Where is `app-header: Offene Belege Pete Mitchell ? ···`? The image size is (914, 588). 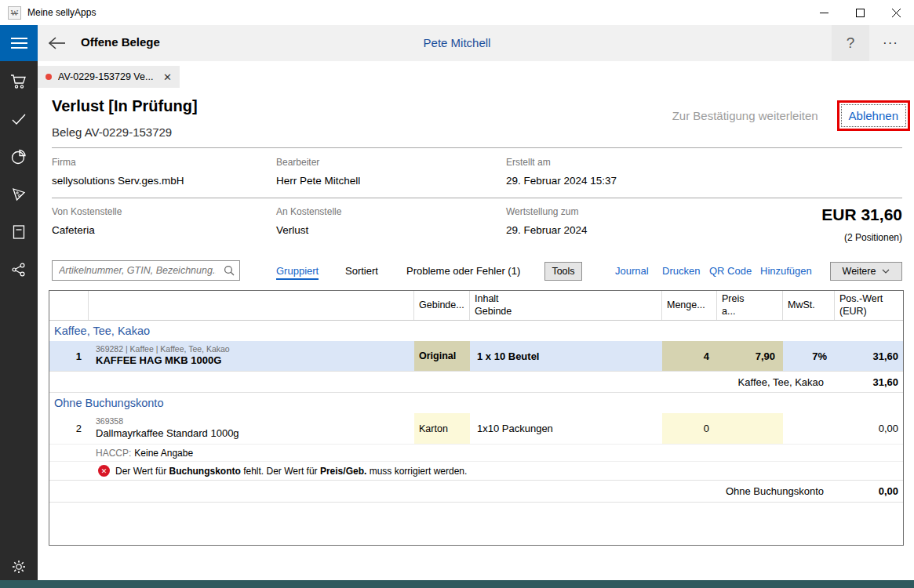 app-header: Offene Belege Pete Mitchell ? ··· is located at coordinates (457, 43).